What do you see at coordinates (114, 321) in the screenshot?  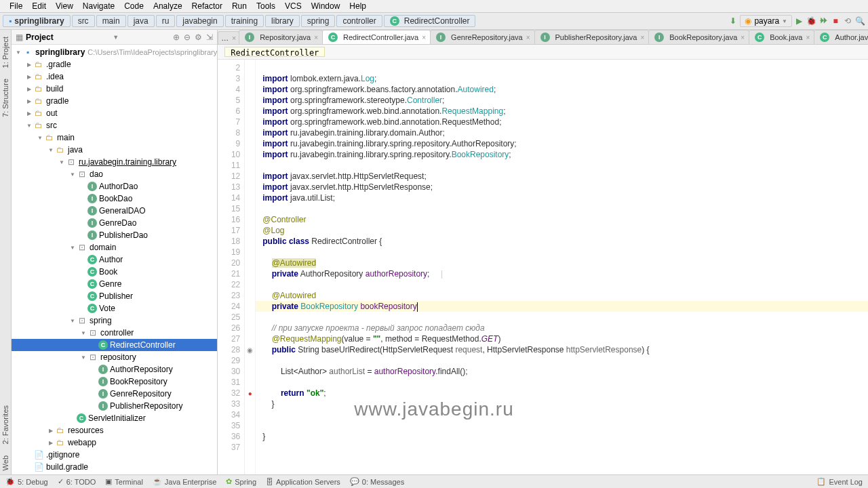 I see `tree-item-spring: ⊡spring` at bounding box center [114, 321].